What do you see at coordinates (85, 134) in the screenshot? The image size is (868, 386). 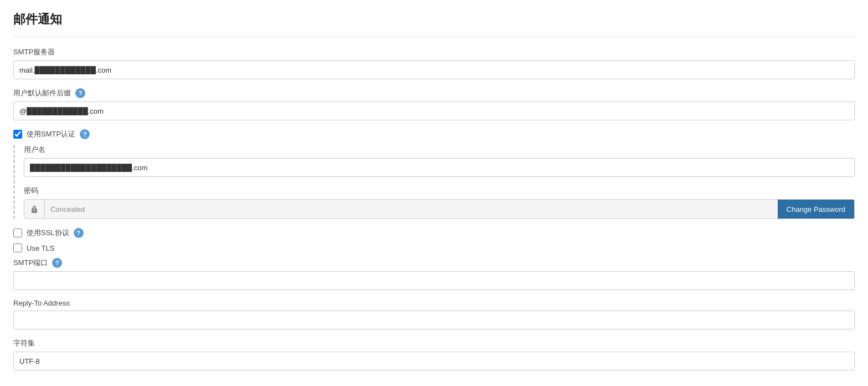 I see `smtp-auth-help-icon: ?` at bounding box center [85, 134].